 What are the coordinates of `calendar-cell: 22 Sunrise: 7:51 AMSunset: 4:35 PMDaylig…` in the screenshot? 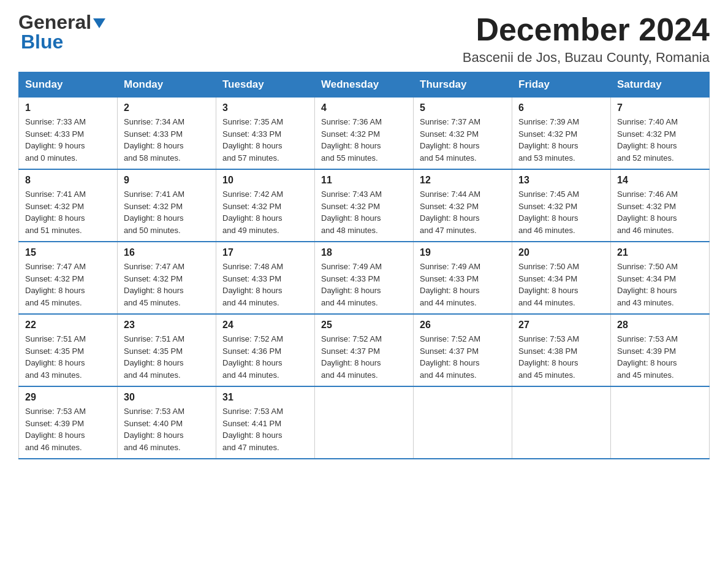 It's located at (69, 350).